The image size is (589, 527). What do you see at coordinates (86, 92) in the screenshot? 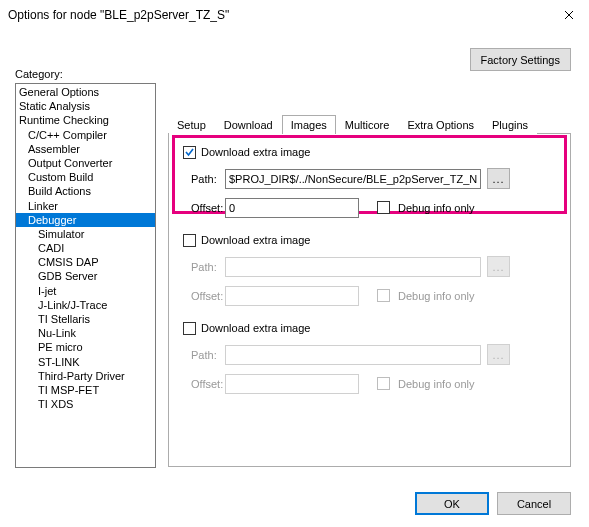
I see `category-item: General Options` at bounding box center [86, 92].